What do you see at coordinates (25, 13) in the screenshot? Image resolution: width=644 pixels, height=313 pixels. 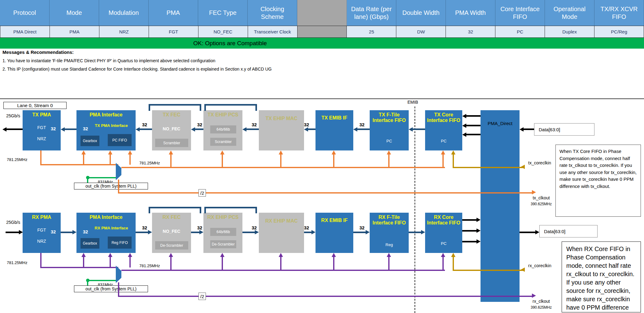 I see `col-header-protocol: Protocol` at bounding box center [25, 13].